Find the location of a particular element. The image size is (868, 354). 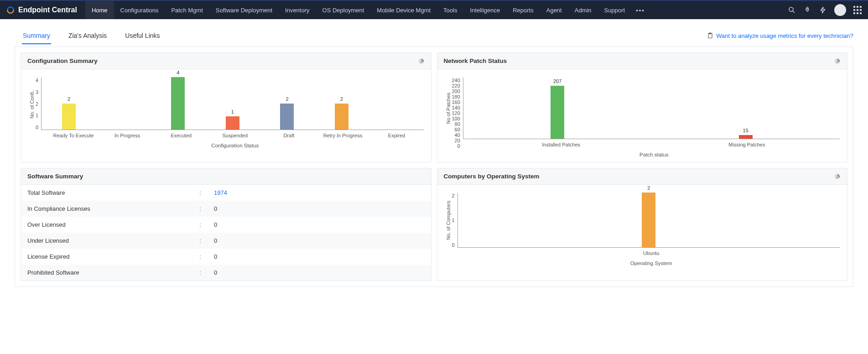

tab-row: SummaryZia's AnalysisUseful Links Want t… is located at coordinates (434, 36).